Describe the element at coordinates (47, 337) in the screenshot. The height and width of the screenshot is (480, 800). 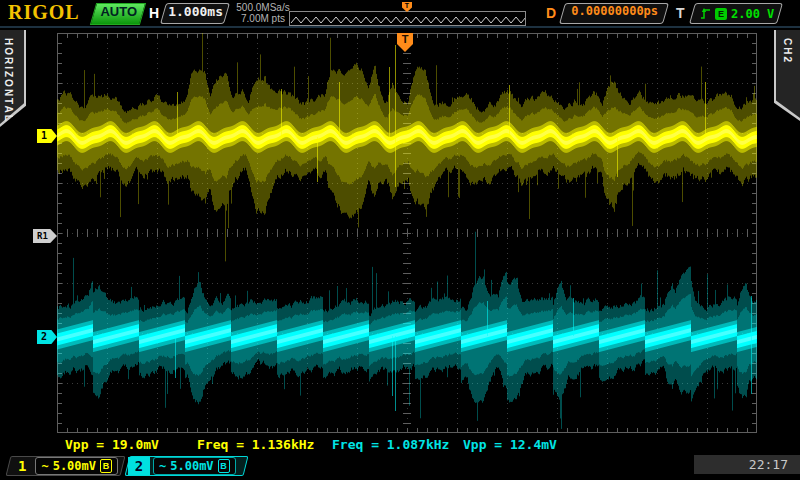
I see `channel2-marker-label: 2` at that location.